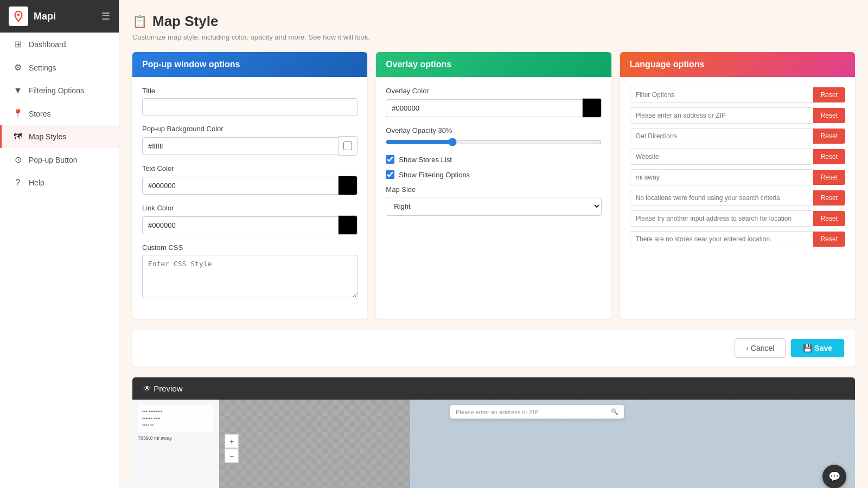 Image resolution: width=868 pixels, height=488 pixels. Describe the element at coordinates (60, 67) in the screenshot. I see `sidebar-item-settings: ⚙ Settings` at that location.